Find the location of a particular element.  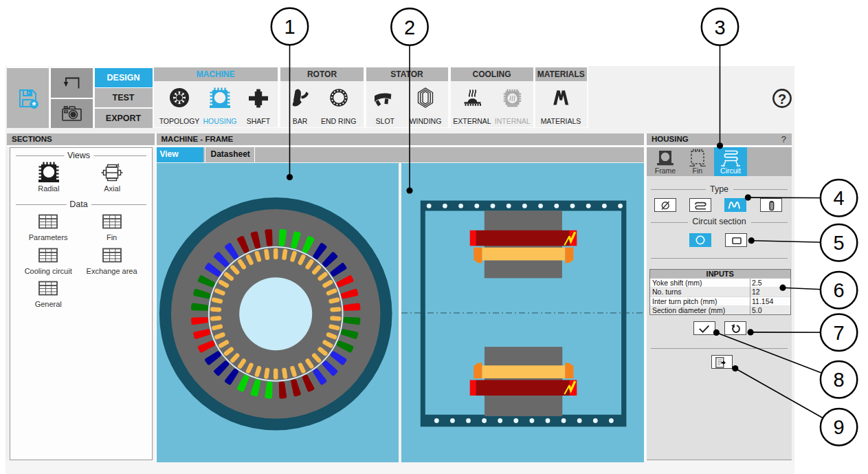

svg-text: 2 is located at coordinates (410, 28).